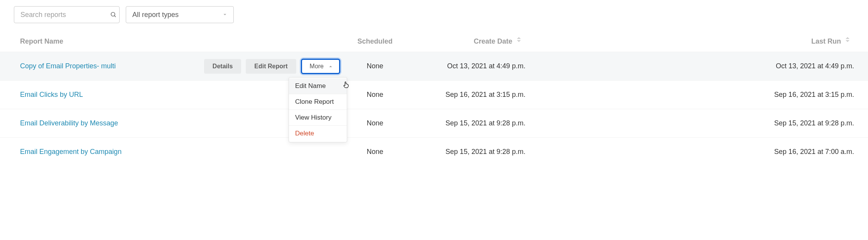  I want to click on cell-create-date: Oct 13, 2021 at 4:49 p.m., so click(468, 66).